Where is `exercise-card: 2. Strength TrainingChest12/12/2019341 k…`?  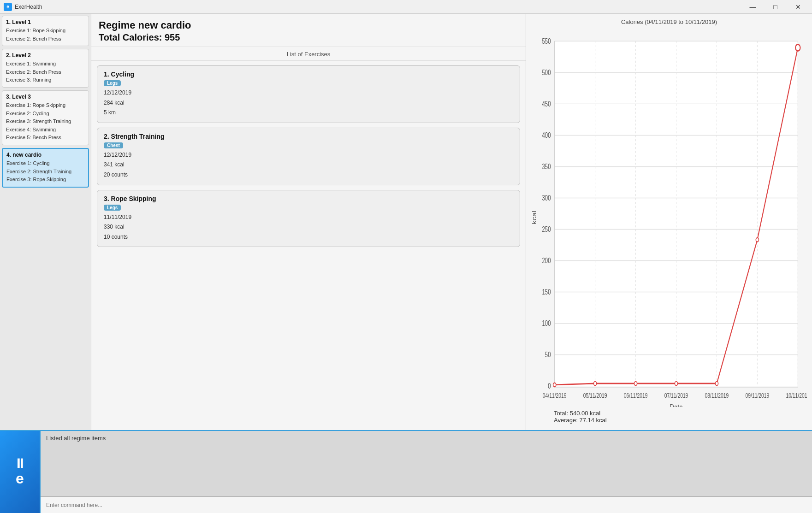
exercise-card: 2. Strength TrainingChest12/12/2019341 k… is located at coordinates (308, 157).